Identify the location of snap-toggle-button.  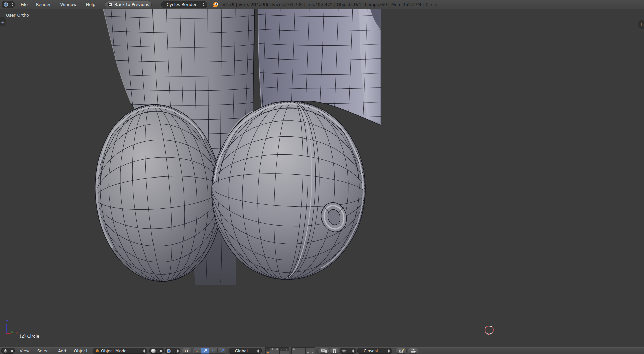
(335, 351).